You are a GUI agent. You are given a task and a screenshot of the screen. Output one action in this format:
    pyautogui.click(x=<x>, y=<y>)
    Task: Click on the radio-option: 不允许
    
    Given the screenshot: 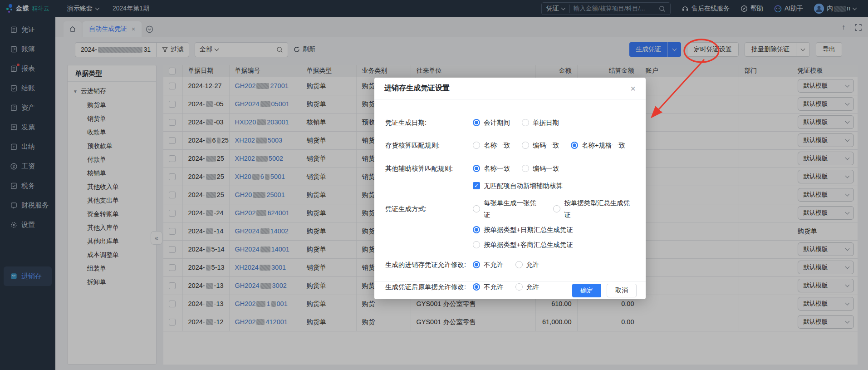 What is the action you would take?
    pyautogui.click(x=488, y=265)
    